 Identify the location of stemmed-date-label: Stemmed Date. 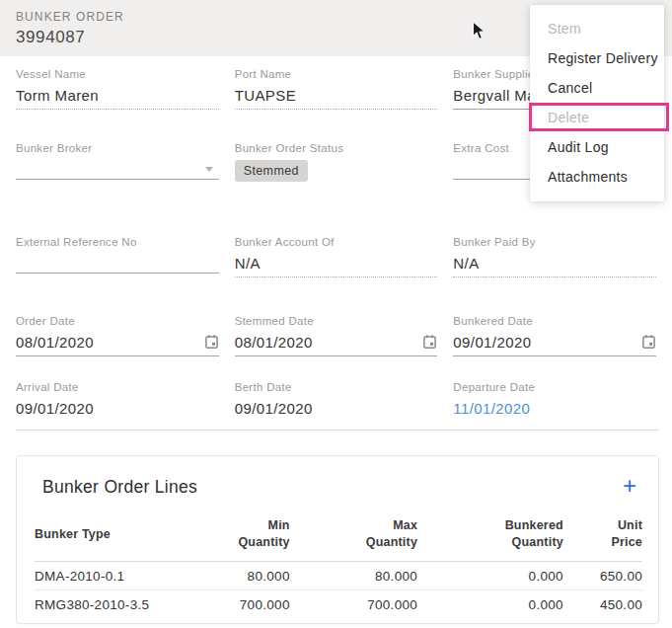
(336, 321).